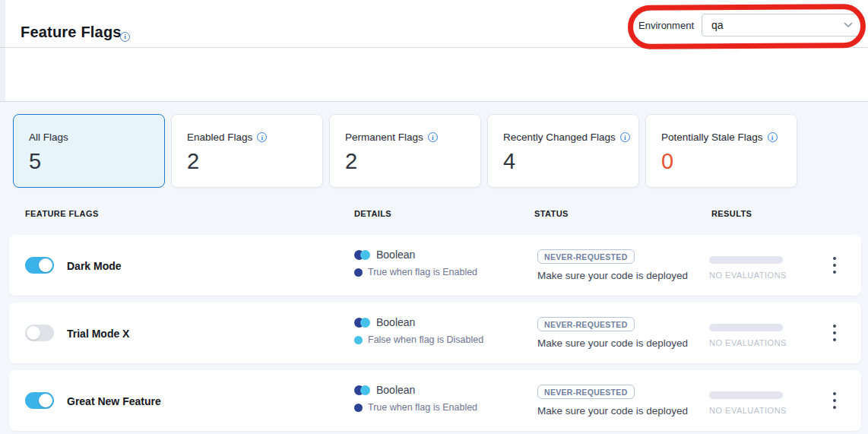  What do you see at coordinates (247, 150) in the screenshot?
I see `stat-card-enabled-flags: Enabled Flagsi2` at bounding box center [247, 150].